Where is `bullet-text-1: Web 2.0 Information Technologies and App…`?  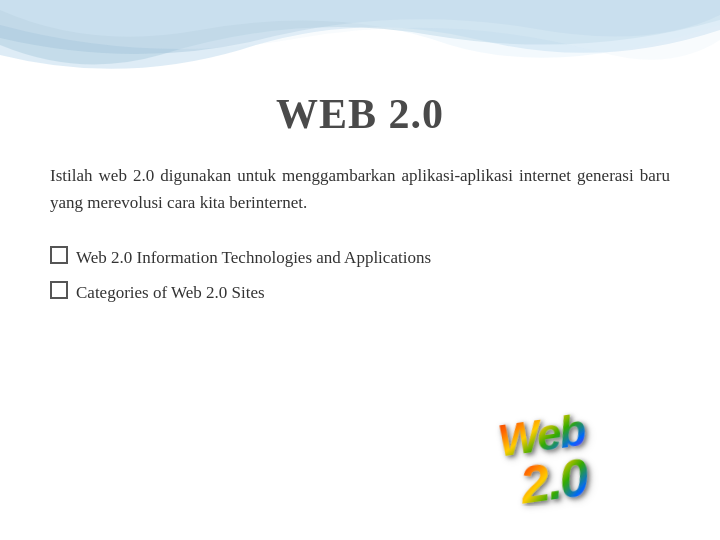
bullet-text-1: Web 2.0 Information Technologies and App… is located at coordinates (373, 258).